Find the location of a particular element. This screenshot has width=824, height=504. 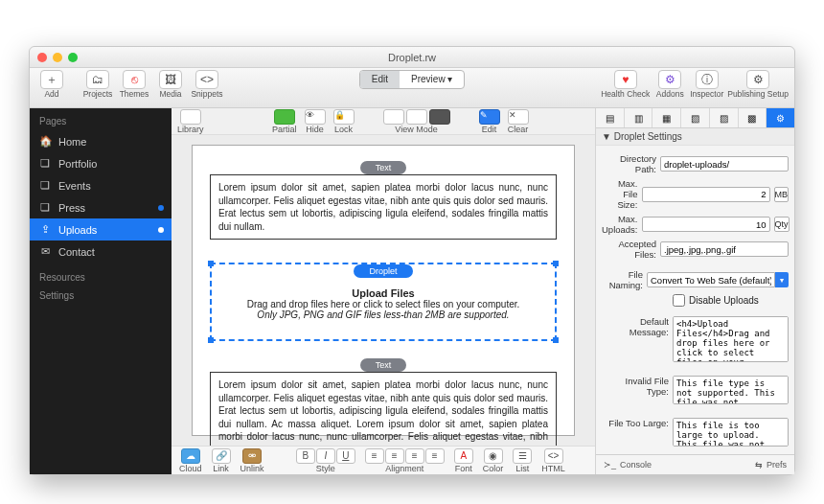

sliders-icon: ⇆ is located at coordinates (759, 465).